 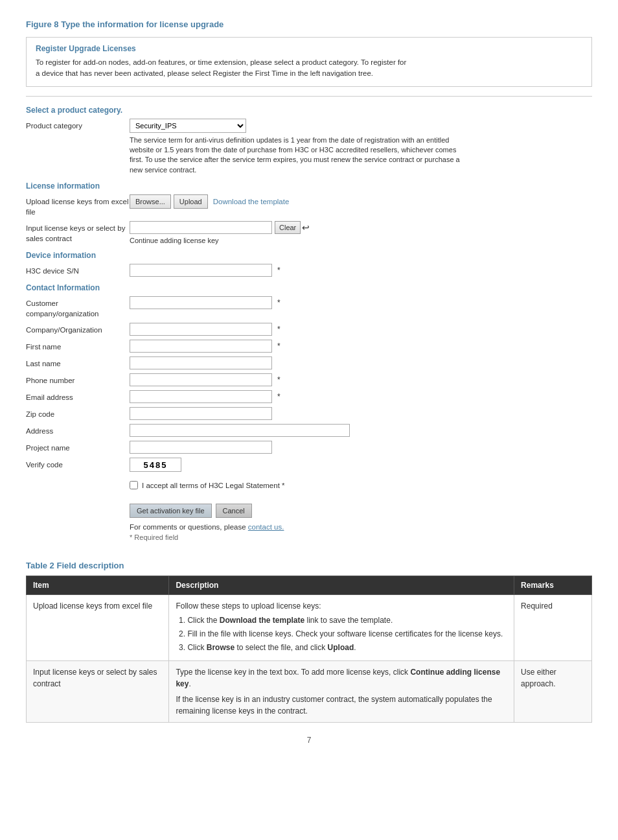 What do you see at coordinates (342, 692) in the screenshot?
I see `row2-description: Type the license key in the text box. To…` at bounding box center [342, 692].